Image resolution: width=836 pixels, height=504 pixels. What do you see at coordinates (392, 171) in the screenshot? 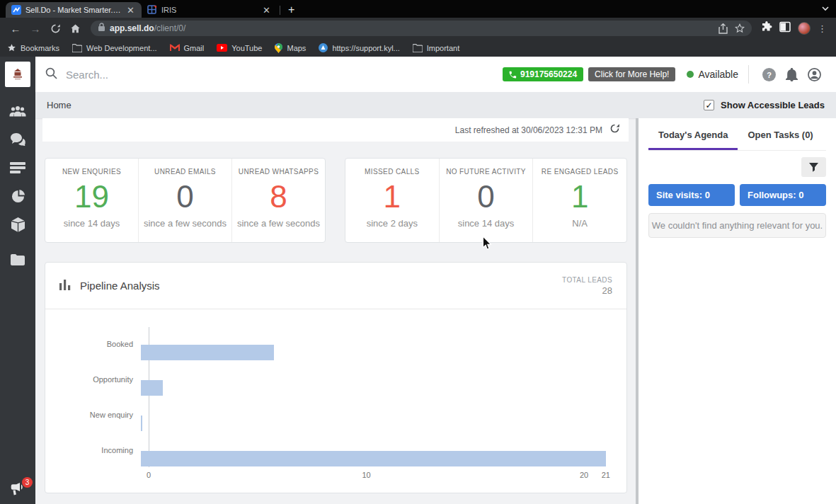
I see `stat-label: MISSED CALLS` at bounding box center [392, 171].